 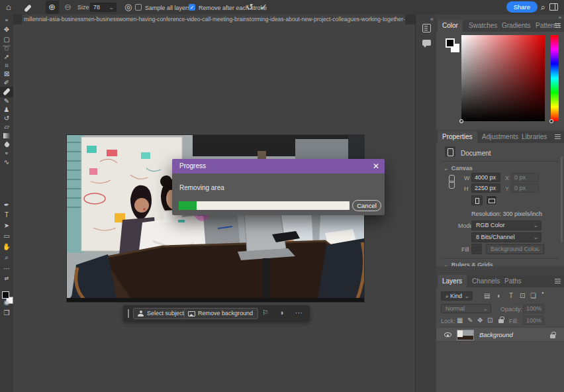 What do you see at coordinates (128, 314) in the screenshot?
I see `drag-handle` at bounding box center [128, 314].